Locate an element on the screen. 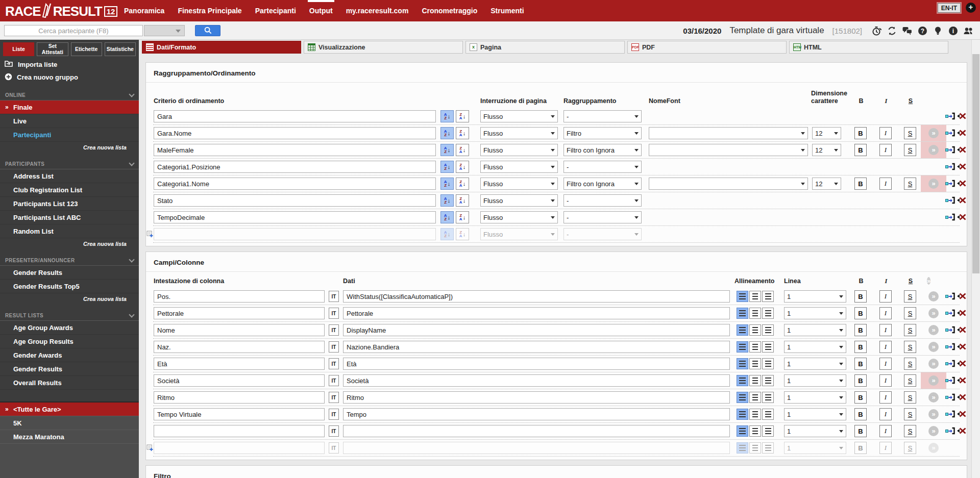 The image size is (980, 478). sidebar-item-participants-list-123: »Participants List 123 is located at coordinates (69, 204).